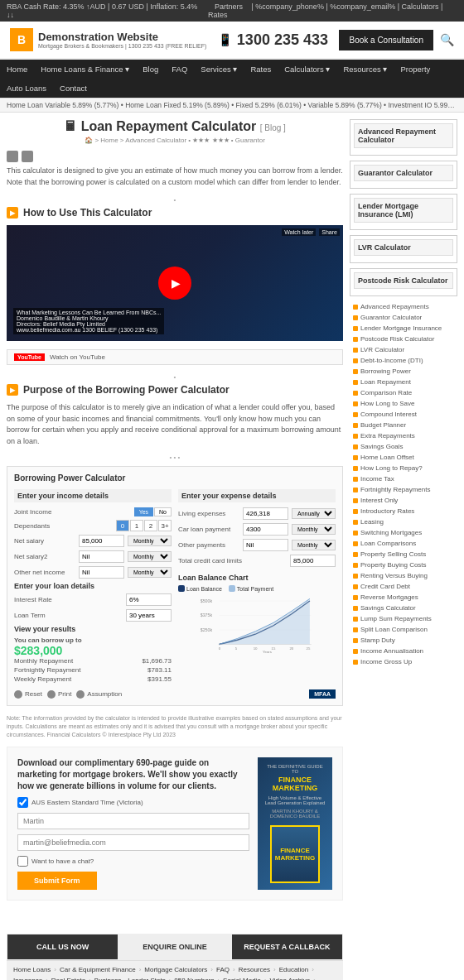 This screenshot has width=464, height=980. I want to click on sidebar-item-split-loan: Split Loan Comparison, so click(404, 629).